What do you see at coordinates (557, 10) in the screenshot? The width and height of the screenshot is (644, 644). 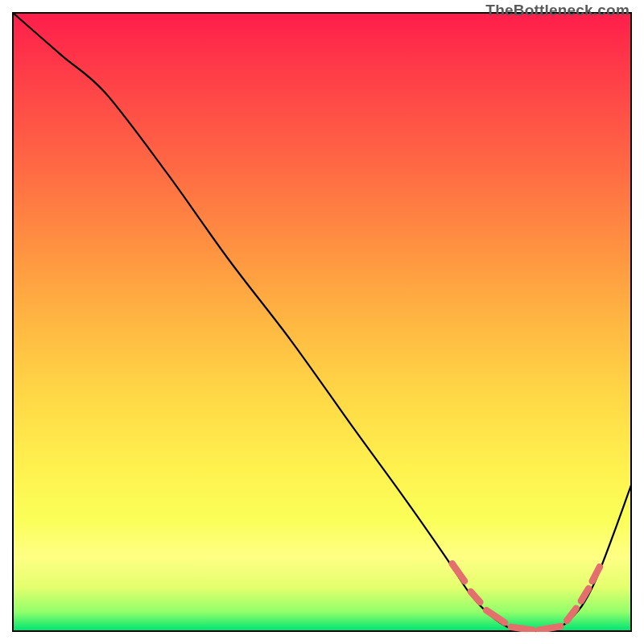 I see `attribution-label: TheBottleneck.com` at bounding box center [557, 10].